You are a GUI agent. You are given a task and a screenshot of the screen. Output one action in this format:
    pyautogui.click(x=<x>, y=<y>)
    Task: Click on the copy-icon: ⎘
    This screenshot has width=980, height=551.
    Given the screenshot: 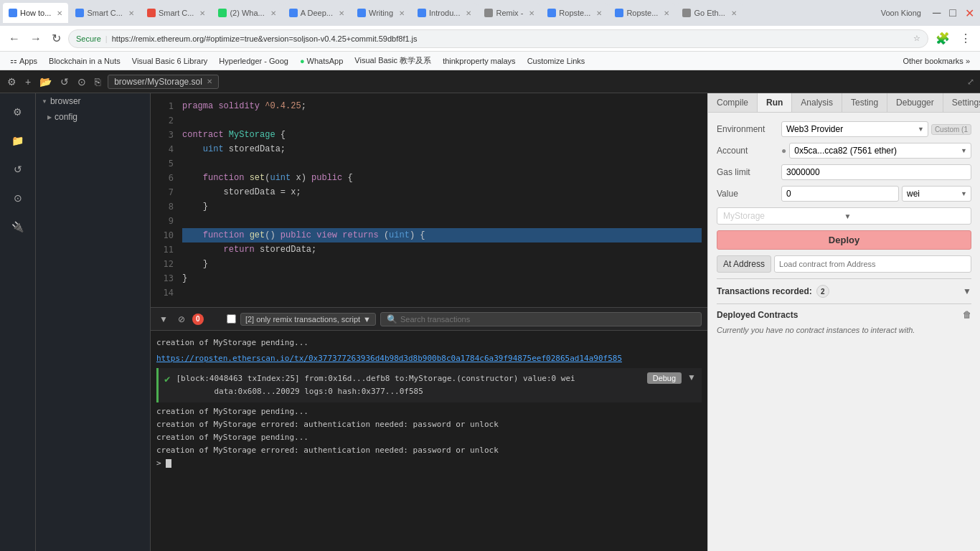 What is the action you would take?
    pyautogui.click(x=98, y=82)
    